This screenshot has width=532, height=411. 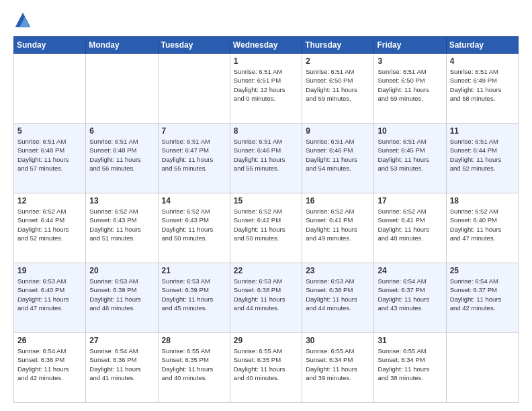 I want to click on weekday-header-row: SundayMondayTuesdayWednesdayThursdayFrid…, so click(x=266, y=46).